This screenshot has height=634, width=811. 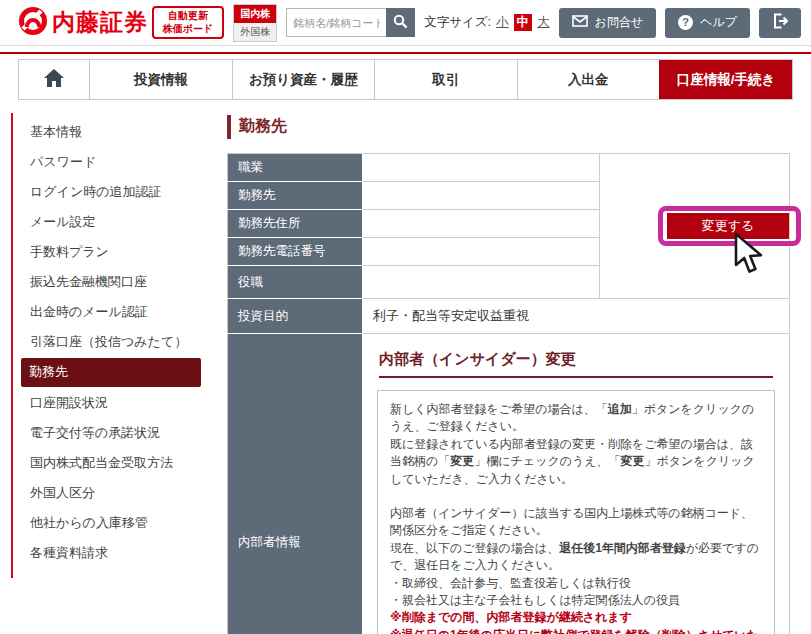 I want to click on row-label-workplace-address: 勤務先住所, so click(x=296, y=224).